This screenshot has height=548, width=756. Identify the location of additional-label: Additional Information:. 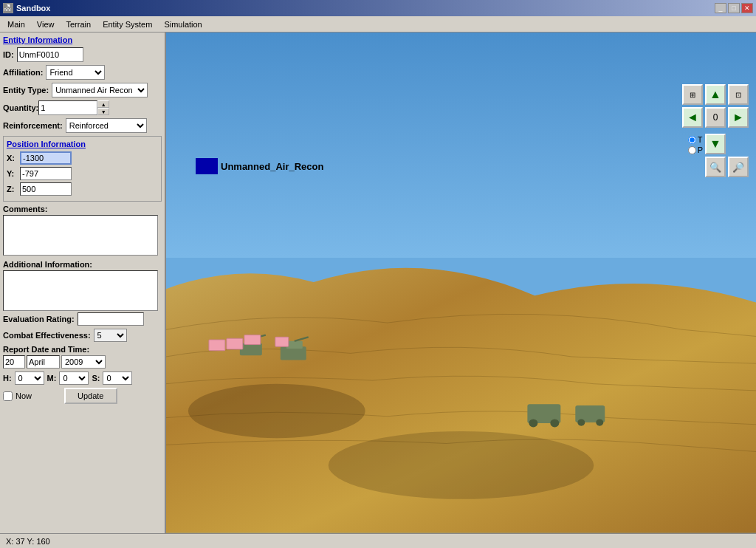
(83, 264).